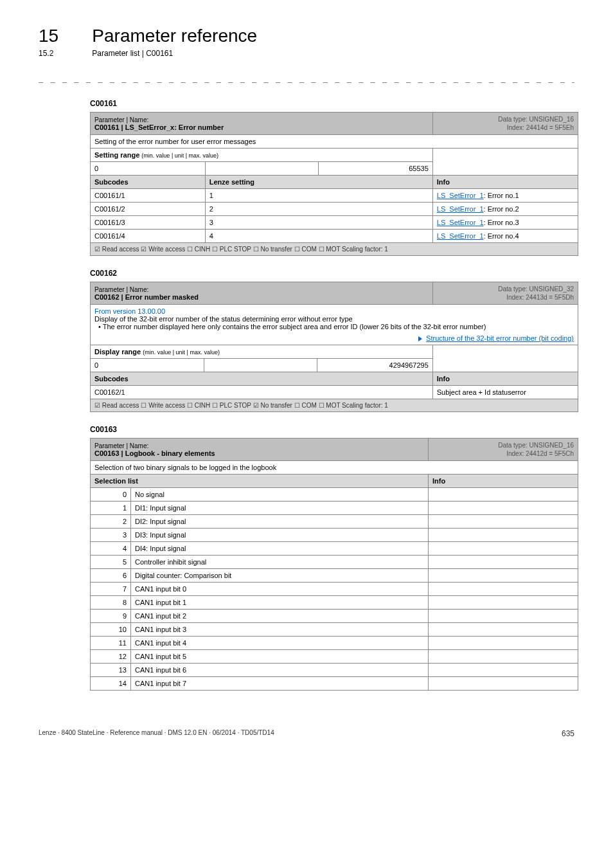  What do you see at coordinates (132, 53) in the screenshot?
I see `section-title: Parameter list | C00161` at bounding box center [132, 53].